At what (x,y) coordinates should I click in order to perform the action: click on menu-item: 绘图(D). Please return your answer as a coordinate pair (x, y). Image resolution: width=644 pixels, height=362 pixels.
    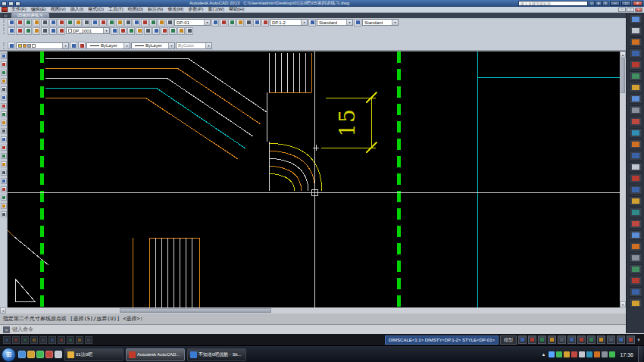
    Looking at the image, I should click on (136, 9).